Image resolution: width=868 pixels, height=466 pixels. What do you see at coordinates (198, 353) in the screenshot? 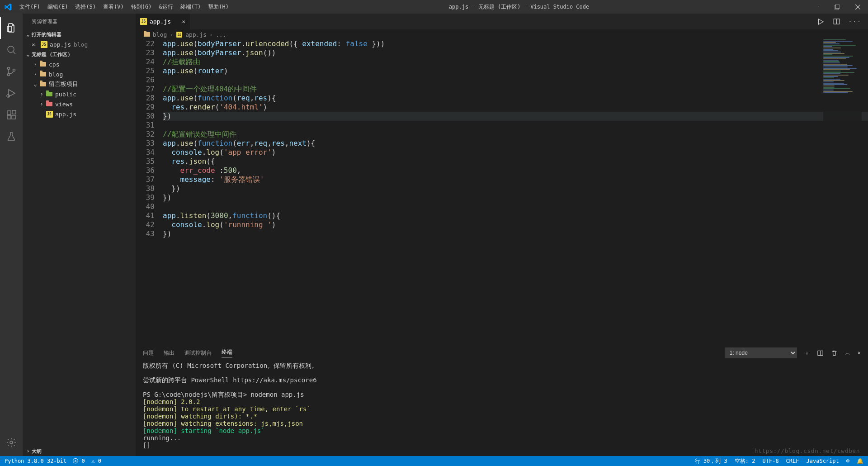
I see `panel-tab-debug: 调试控制台` at bounding box center [198, 353].